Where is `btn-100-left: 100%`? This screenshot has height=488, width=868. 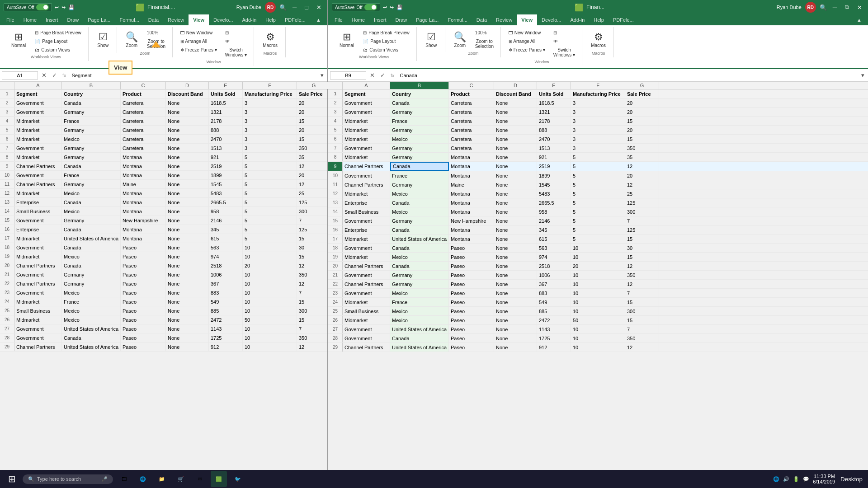 btn-100-left: 100% is located at coordinates (156, 33).